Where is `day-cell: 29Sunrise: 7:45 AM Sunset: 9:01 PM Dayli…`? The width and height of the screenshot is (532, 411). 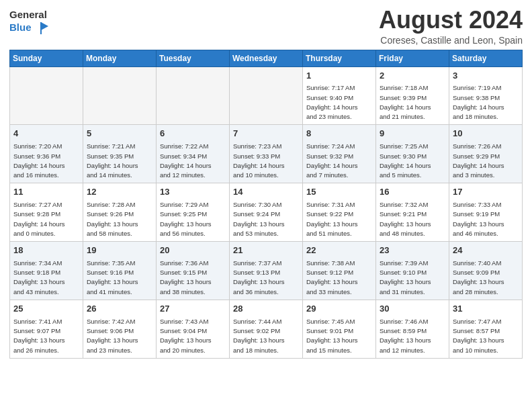 day-cell: 29Sunrise: 7:45 AM Sunset: 9:01 PM Dayli… is located at coordinates (340, 329).